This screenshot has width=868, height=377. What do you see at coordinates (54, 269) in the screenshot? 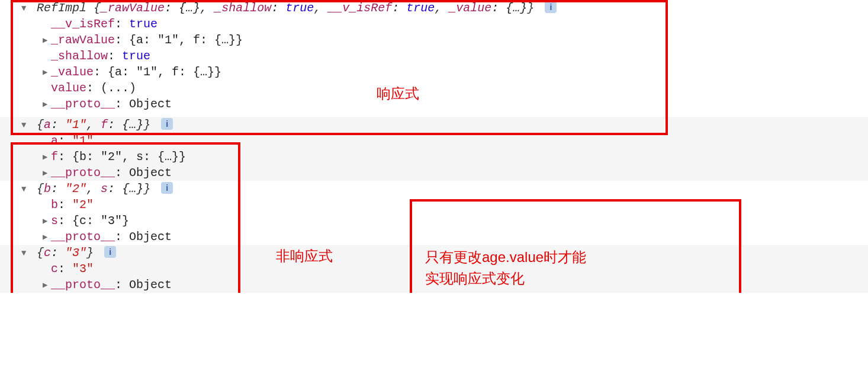
I see `property-key: c` at bounding box center [54, 269].